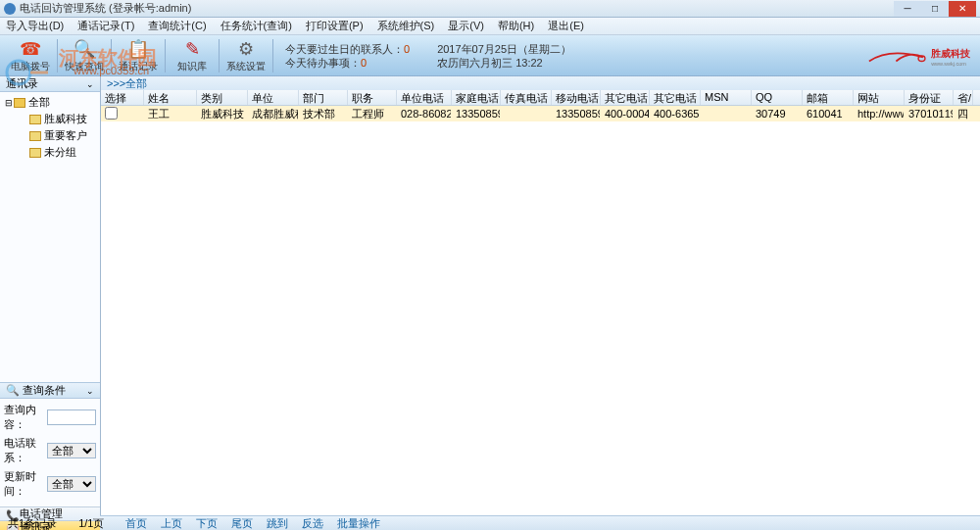 Image resolution: width=980 pixels, height=530 pixels. I want to click on col-qq: QQ, so click(777, 98).